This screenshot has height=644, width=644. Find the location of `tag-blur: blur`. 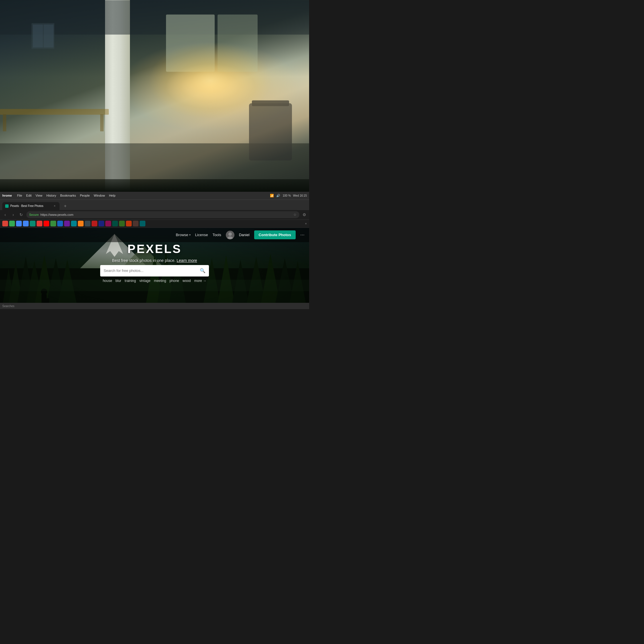

tag-blur: blur is located at coordinates (119, 281).